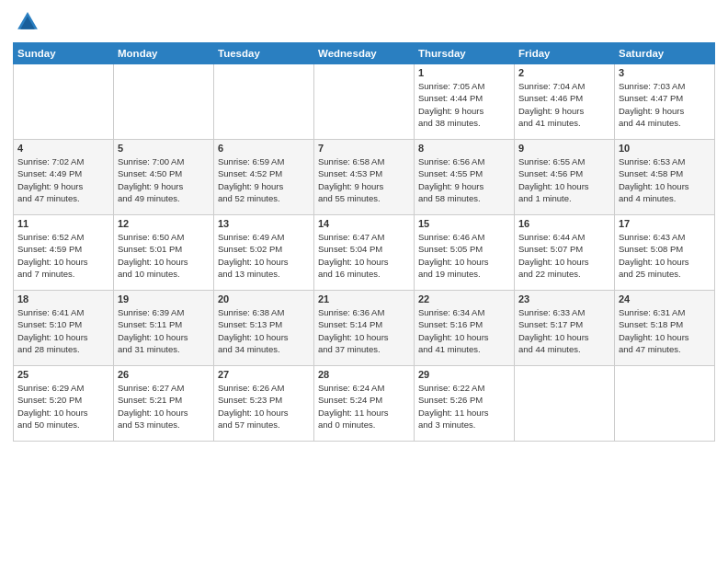  I want to click on day-info: Sunrise: 6:47 AM Sunset: 5:04 PM Dayligh…, so click(364, 256).